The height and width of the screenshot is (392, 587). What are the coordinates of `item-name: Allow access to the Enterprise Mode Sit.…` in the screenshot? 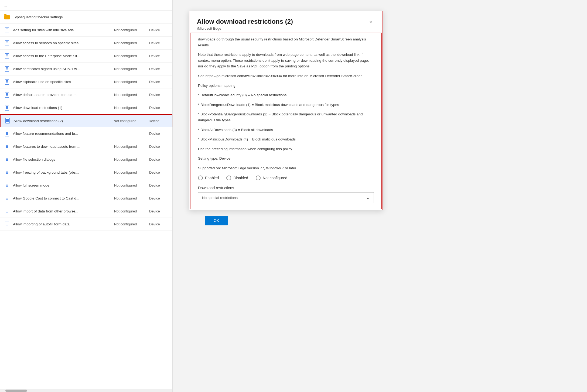 It's located at (64, 56).